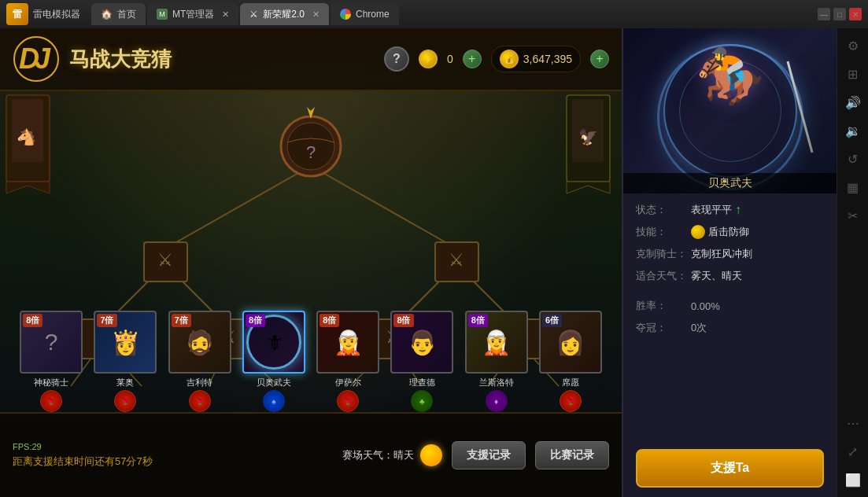 The width and height of the screenshot is (868, 497). Describe the element at coordinates (422, 401) in the screenshot. I see `fighter-rank-richard: ♣` at that location.